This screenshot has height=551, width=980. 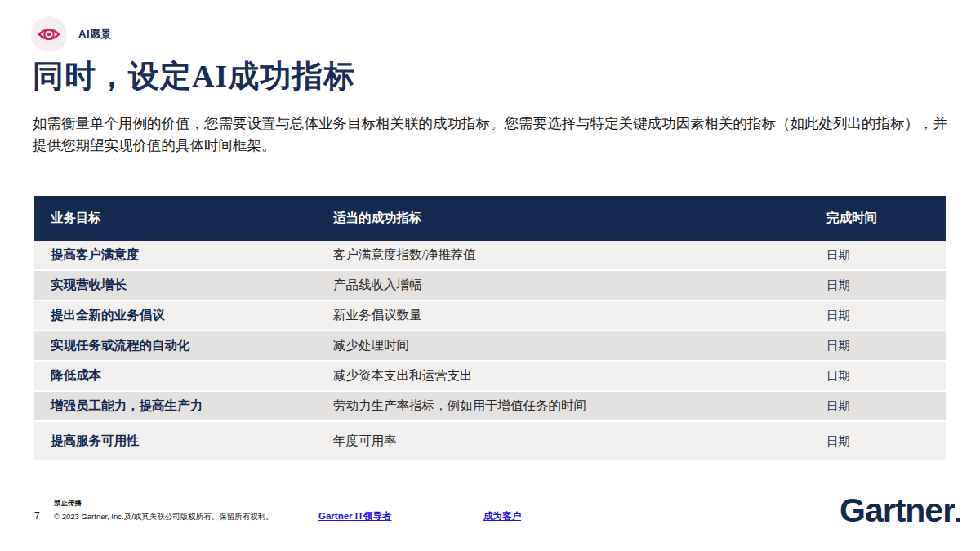 What do you see at coordinates (490, 441) in the screenshot?
I see `table-row: 提高服务可用性 年度可用率 日期` at bounding box center [490, 441].